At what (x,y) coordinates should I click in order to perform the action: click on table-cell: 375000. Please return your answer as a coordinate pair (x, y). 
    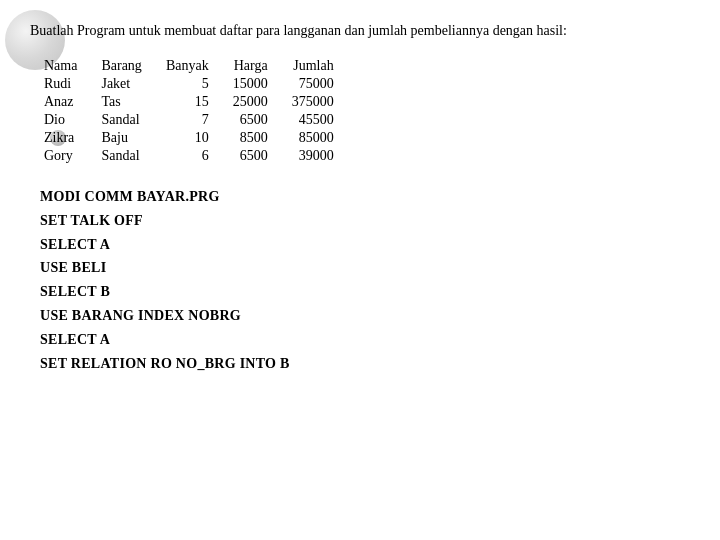
    Looking at the image, I should click on (321, 102).